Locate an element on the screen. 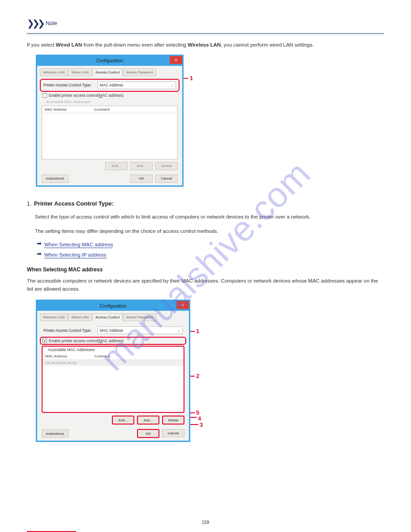  screenshot-2: Configuration × Wireless LAN Wired LAN A… is located at coordinates (121, 371).